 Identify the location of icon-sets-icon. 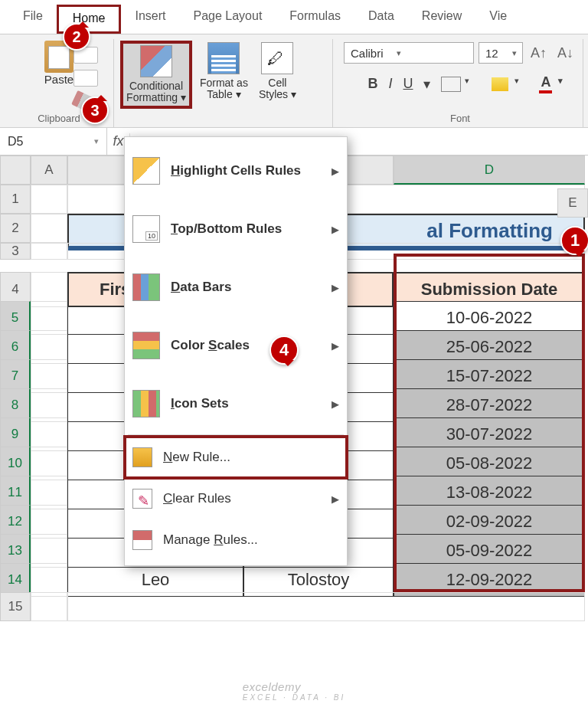
(146, 404).